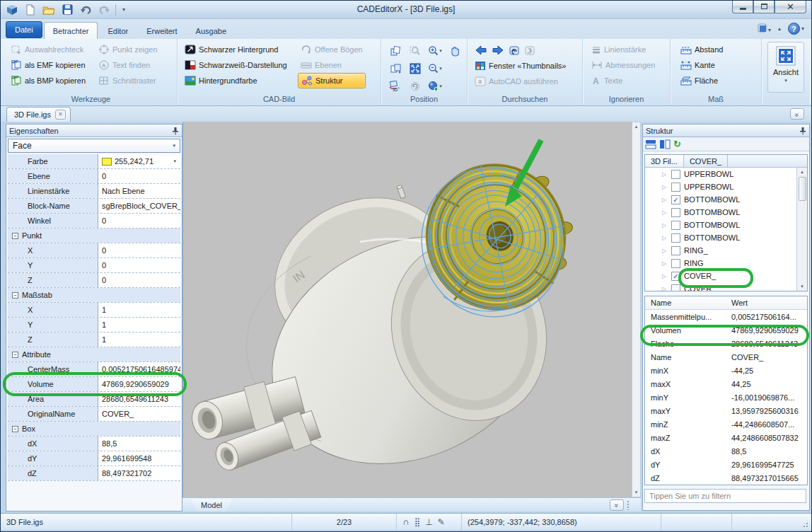 This screenshot has height=532, width=812. What do you see at coordinates (240, 65) in the screenshot?
I see `schwarzweiss-darstellung-button: Schwarzweiß-Darstellung` at bounding box center [240, 65].